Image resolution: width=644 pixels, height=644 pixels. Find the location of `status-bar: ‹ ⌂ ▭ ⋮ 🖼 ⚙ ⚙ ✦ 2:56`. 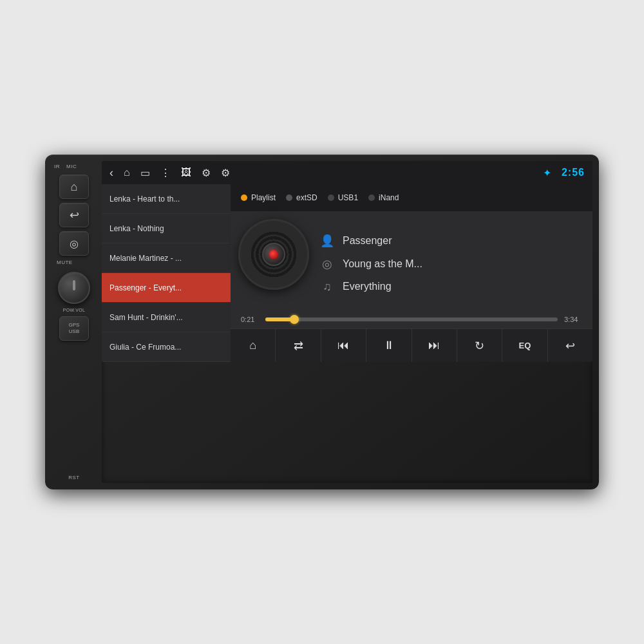

status-bar: ‹ ⌂ ▭ ⋮ 🖼 ⚙ ⚙ ✦ 2:56 is located at coordinates (347, 173).